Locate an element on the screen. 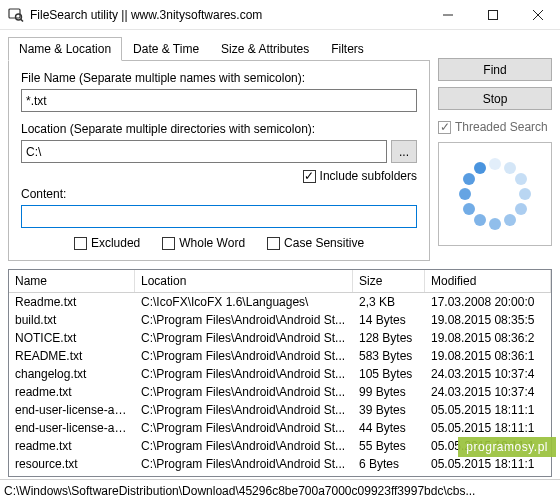  tab-label: Name & Location is located at coordinates (65, 49).